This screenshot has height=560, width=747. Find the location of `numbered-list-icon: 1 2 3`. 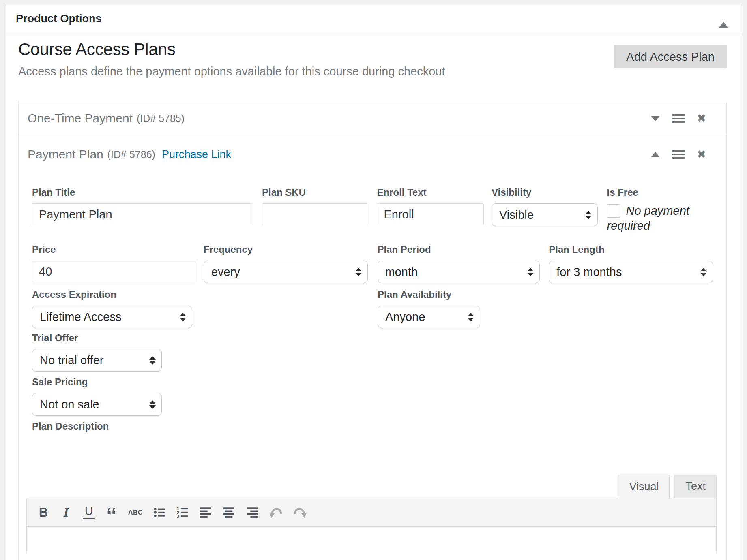

numbered-list-icon: 1 2 3 is located at coordinates (182, 513).